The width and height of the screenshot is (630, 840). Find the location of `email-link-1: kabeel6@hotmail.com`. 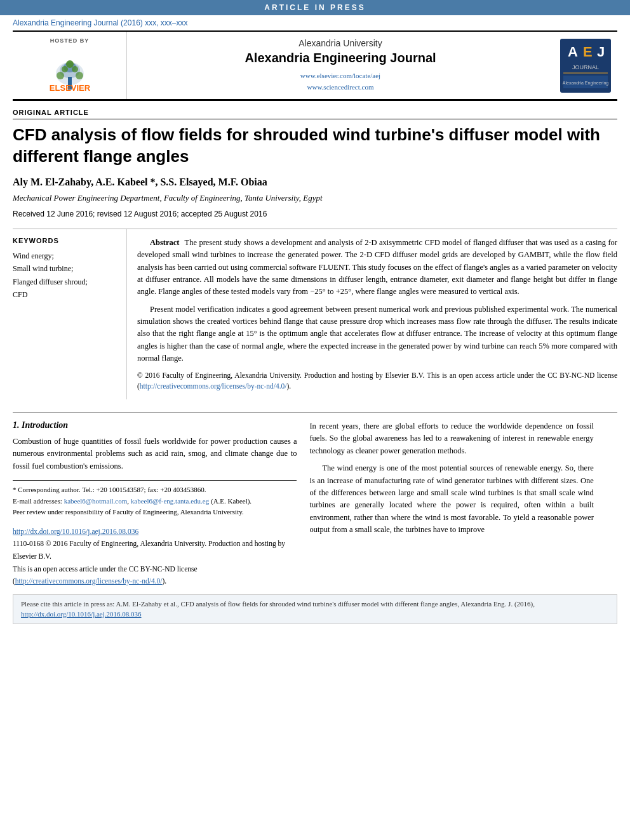

email-link-1: kabeel6@hotmail.com is located at coordinates (96, 501).